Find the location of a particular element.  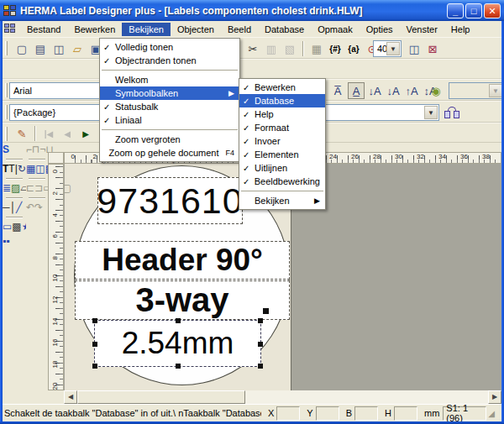

text-object-code: 9731610 is located at coordinates (170, 201).